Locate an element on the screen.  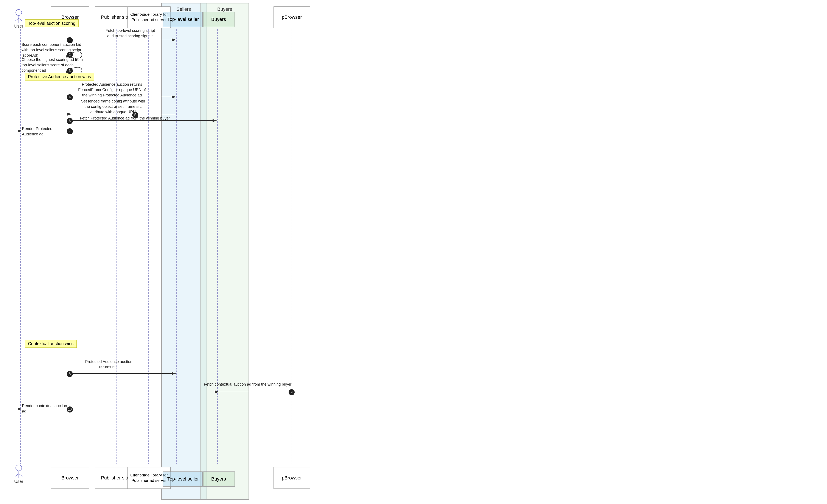
user-figure-bottom: User is located at coordinates (19, 474).